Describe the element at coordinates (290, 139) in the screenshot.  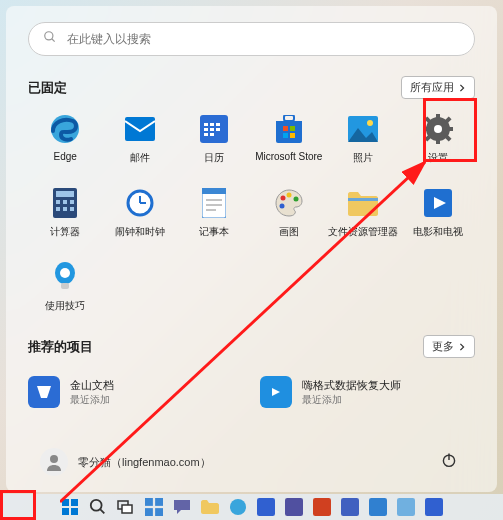
I see `app-microsoft-store: Microsoft Store` at that location.